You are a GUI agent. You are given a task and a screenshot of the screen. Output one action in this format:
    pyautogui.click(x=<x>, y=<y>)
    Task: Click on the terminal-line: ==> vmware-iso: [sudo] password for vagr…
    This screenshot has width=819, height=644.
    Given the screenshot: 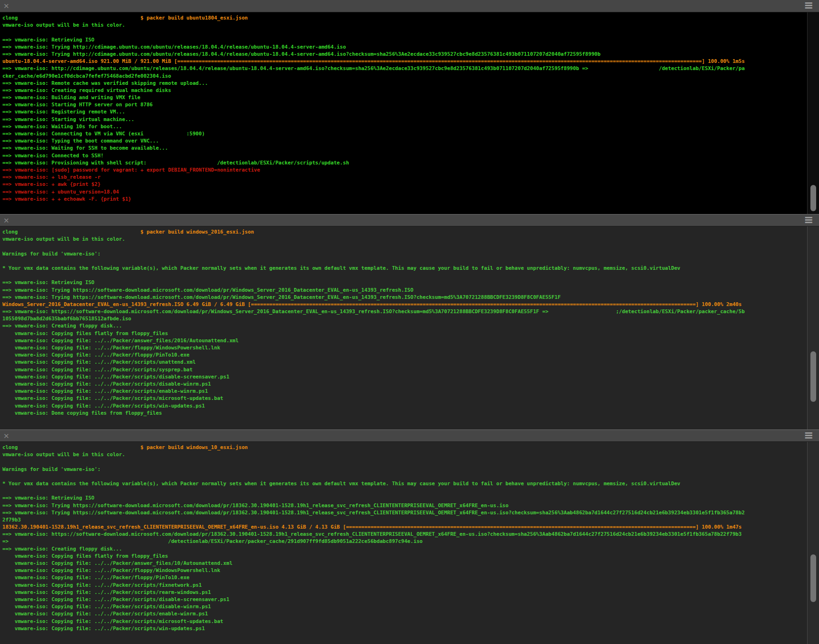 What is the action you would take?
    pyautogui.click(x=411, y=170)
    